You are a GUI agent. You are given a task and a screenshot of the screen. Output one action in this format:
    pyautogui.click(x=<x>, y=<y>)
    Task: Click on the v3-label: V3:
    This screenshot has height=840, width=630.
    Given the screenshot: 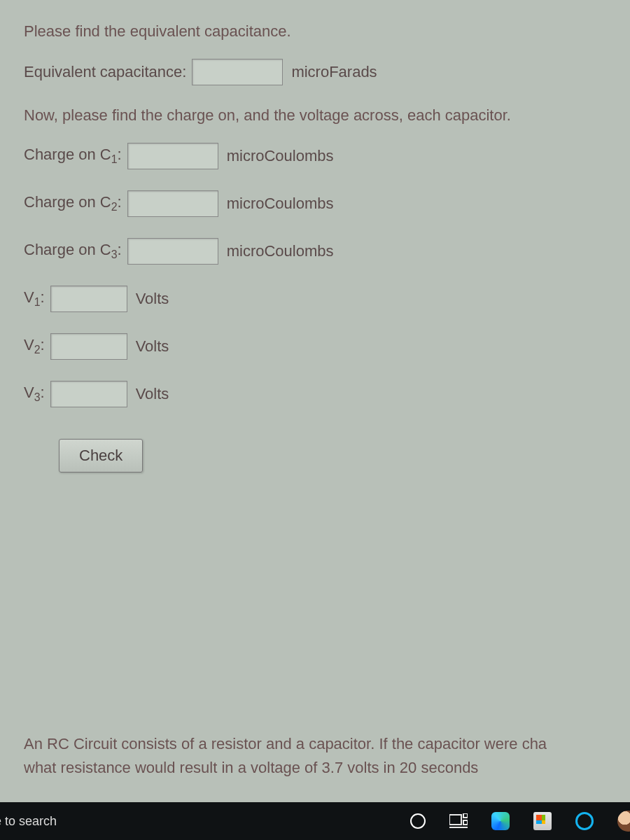 What is the action you would take?
    pyautogui.click(x=34, y=393)
    